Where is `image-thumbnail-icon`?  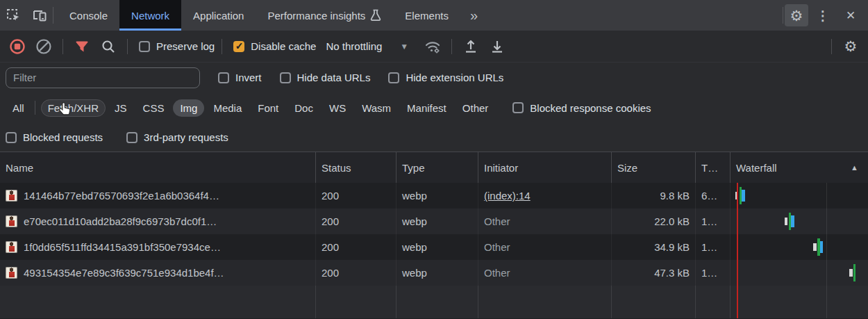
image-thumbnail-icon is located at coordinates (11, 272).